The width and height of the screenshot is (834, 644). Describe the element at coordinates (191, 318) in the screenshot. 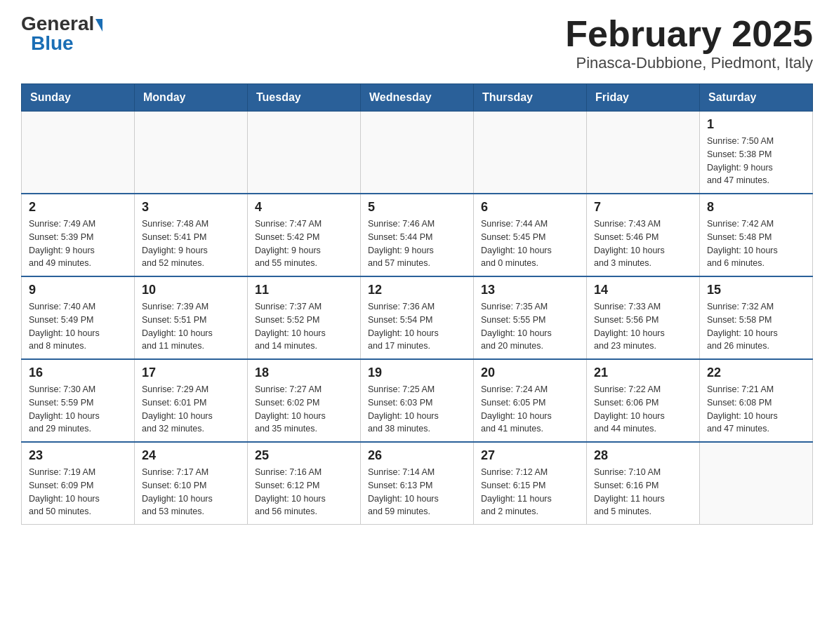

I see `calendar-cell-w3-d1: 10Sunrise: 7:39 AMSunset: 5:51 PMDayligh…` at that location.